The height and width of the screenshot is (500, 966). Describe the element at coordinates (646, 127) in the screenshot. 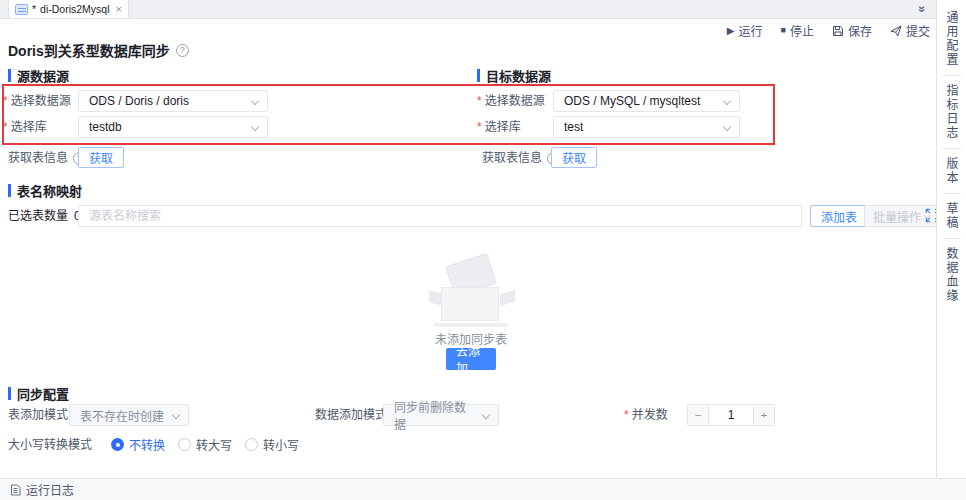

I see `target-db-select: test` at that location.